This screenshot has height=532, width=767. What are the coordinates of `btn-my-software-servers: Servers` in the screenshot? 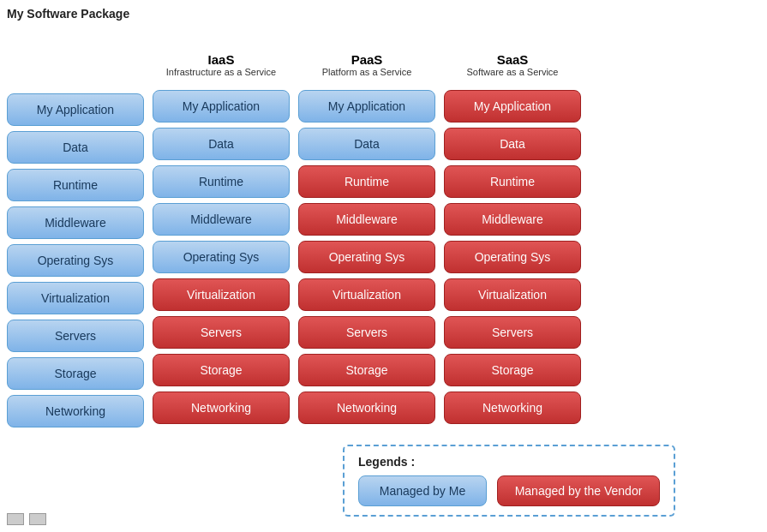 It's located at (75, 336).